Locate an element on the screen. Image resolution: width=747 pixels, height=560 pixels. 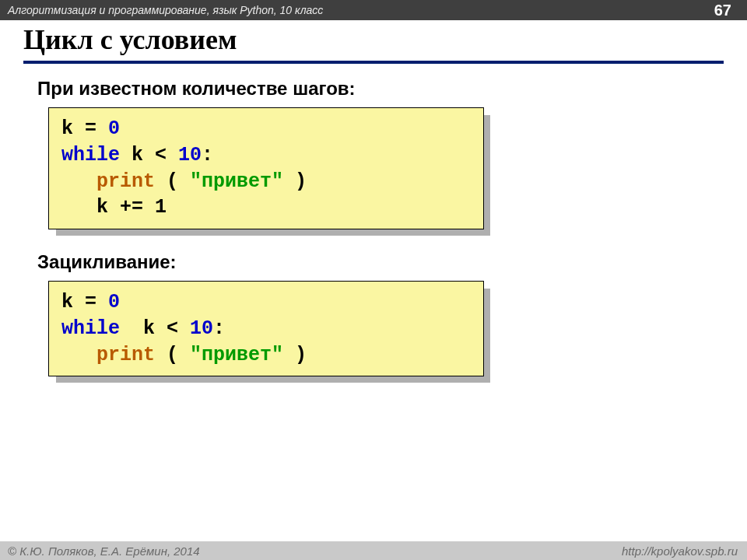
code-block-known: k = 0 while k < 10: print ( "привет" ) k… is located at coordinates (266, 168).